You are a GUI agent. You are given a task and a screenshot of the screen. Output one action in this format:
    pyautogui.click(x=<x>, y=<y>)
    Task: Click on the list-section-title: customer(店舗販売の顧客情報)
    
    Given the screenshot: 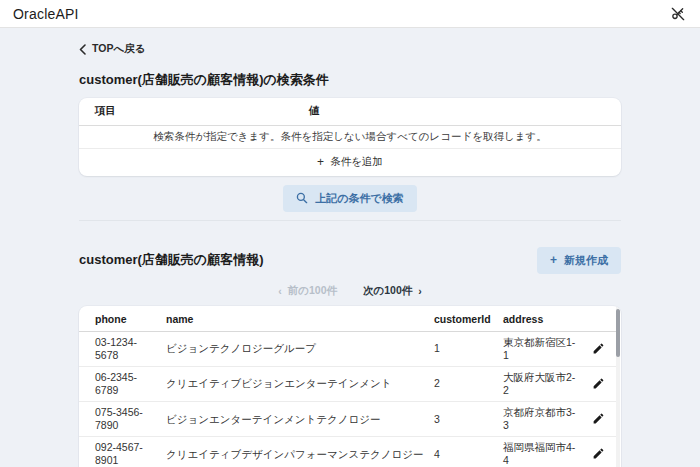 What is the action you would take?
    pyautogui.click(x=171, y=260)
    